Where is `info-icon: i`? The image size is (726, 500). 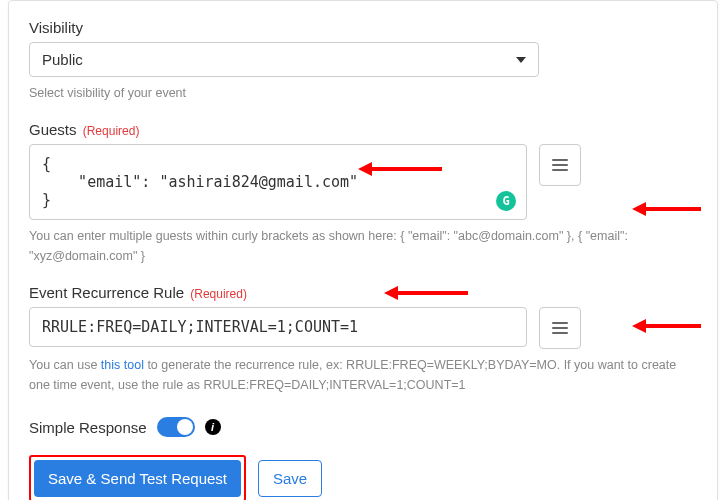 info-icon: i is located at coordinates (213, 427).